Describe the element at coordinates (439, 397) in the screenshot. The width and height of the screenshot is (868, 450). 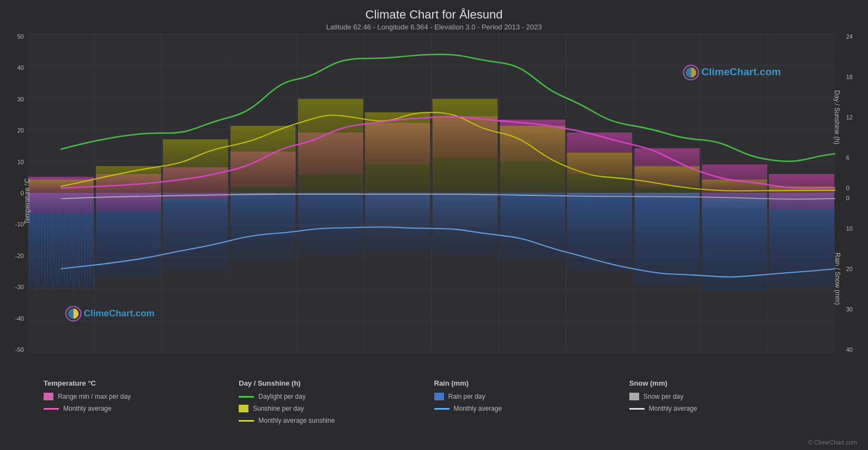
I see `legend-rain-swatch` at that location.